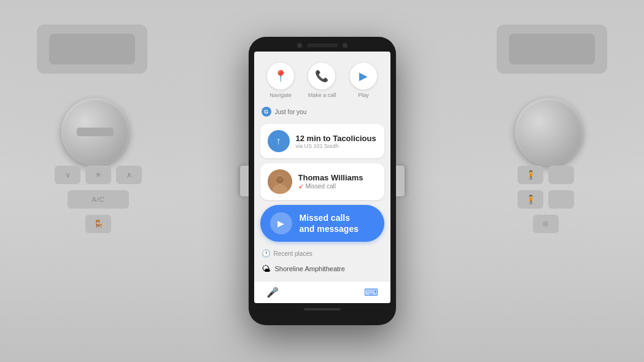 The image size is (644, 362). What do you see at coordinates (300, 45) in the screenshot?
I see `front-camera` at bounding box center [300, 45].